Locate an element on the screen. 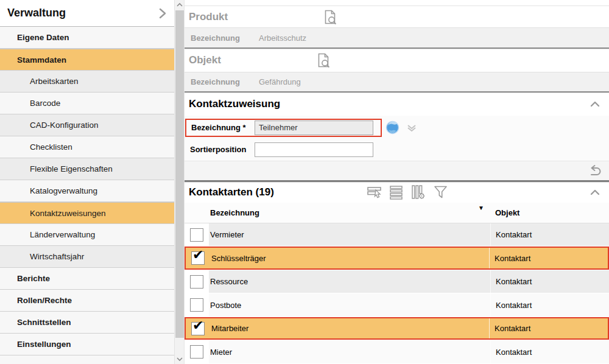  undo-return-icon is located at coordinates (594, 170).